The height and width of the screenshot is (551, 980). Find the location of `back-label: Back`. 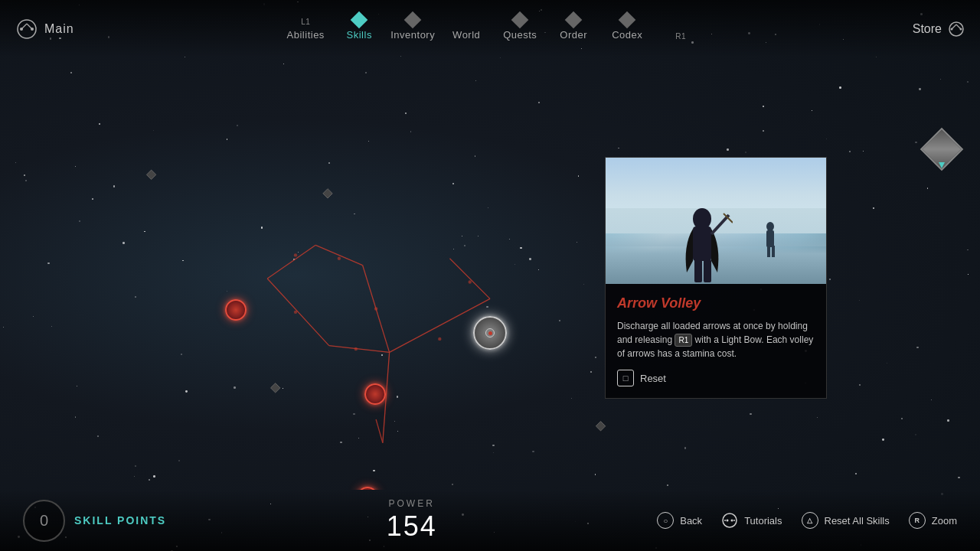

back-label: Back is located at coordinates (691, 520).